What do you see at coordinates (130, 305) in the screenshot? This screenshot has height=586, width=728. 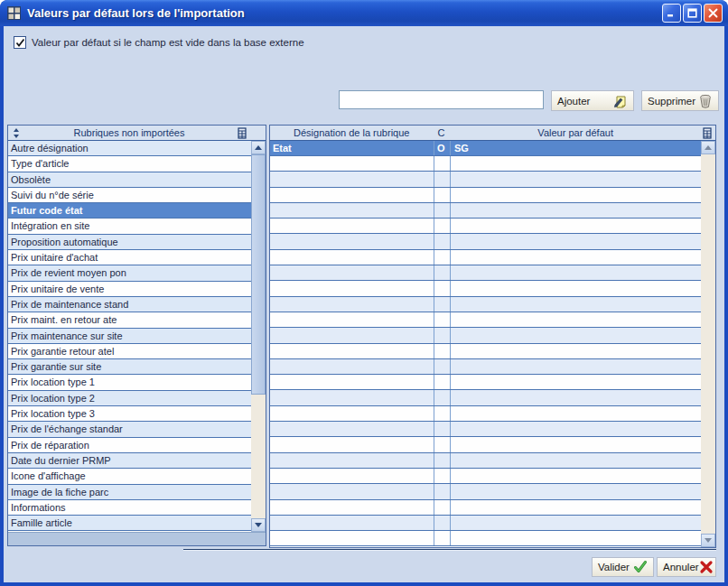 I see `list-item: Prix de maintenance stand` at bounding box center [130, 305].